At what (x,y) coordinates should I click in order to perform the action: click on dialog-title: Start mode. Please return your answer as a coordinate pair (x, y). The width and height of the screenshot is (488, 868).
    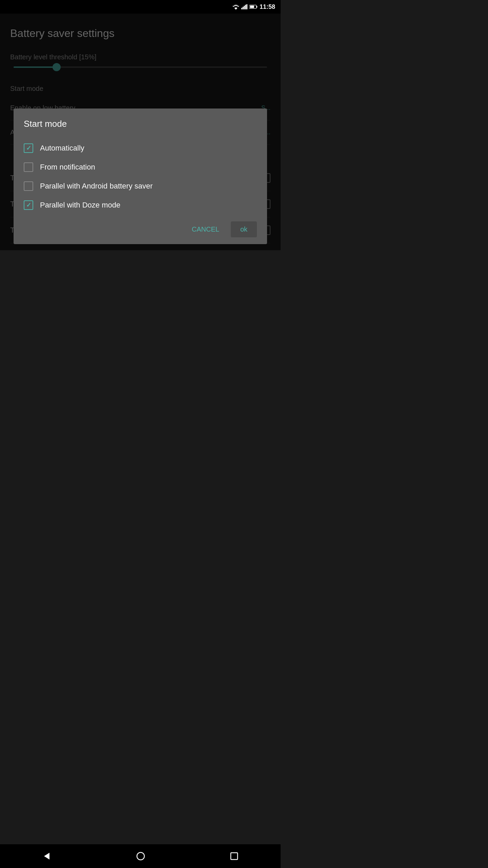
    Looking at the image, I should click on (140, 124).